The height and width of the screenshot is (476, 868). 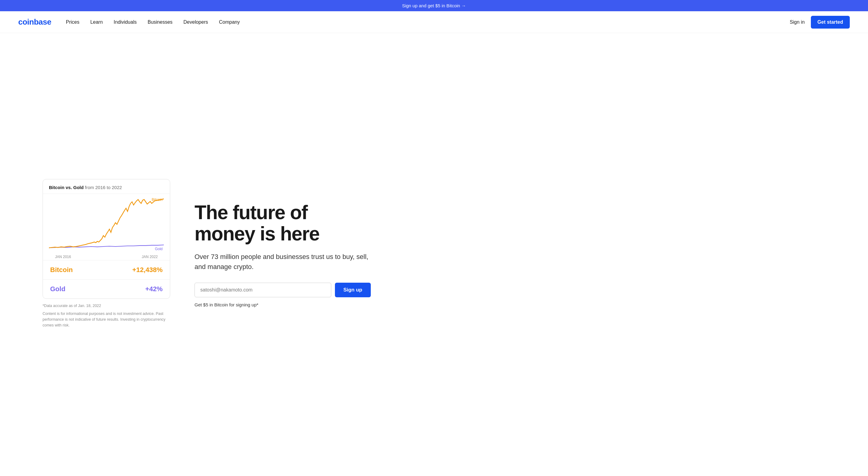 I want to click on hero-bonus-text: Get $5 in Bitcoin for signing up*, so click(x=282, y=305).